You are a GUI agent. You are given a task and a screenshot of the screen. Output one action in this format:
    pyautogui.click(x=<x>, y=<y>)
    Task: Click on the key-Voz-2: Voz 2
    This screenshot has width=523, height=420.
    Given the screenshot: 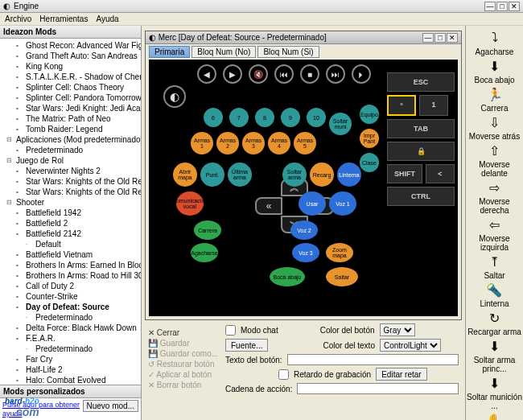 What is the action you would take?
    pyautogui.click(x=304, y=230)
    